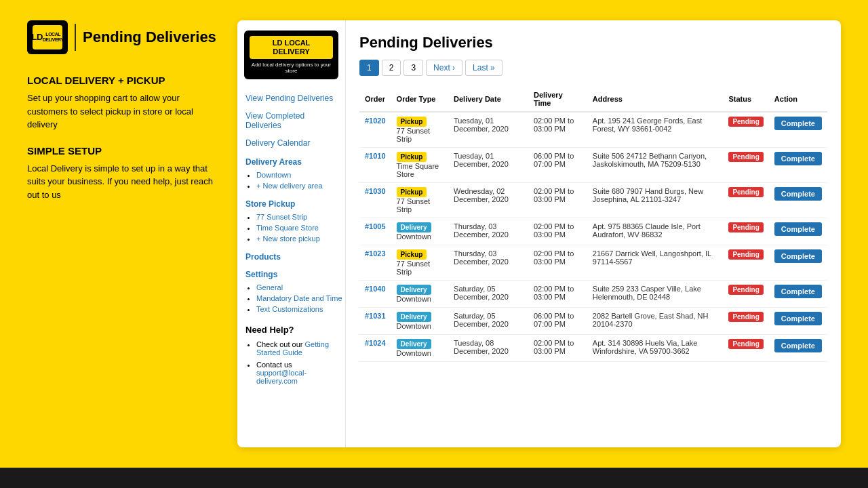 This screenshot has width=868, height=488. Describe the element at coordinates (301, 228) in the screenshot. I see `pickup-timesquare: Time Square Store` at that location.